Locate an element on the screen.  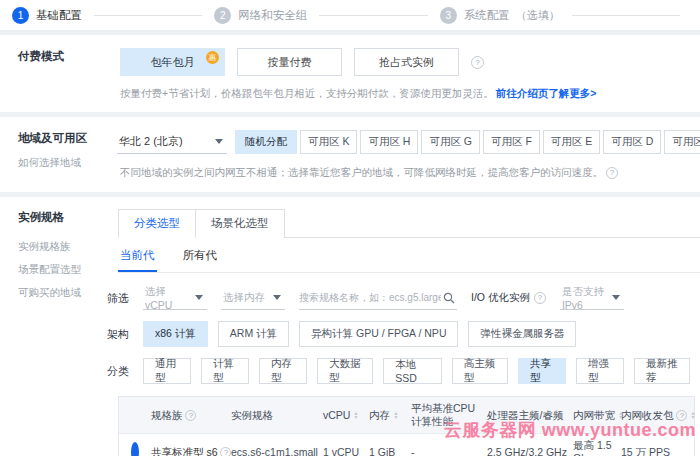
arch-heterogeneous: 异构计算 GPU / FPGA / NPU is located at coordinates (378, 334).